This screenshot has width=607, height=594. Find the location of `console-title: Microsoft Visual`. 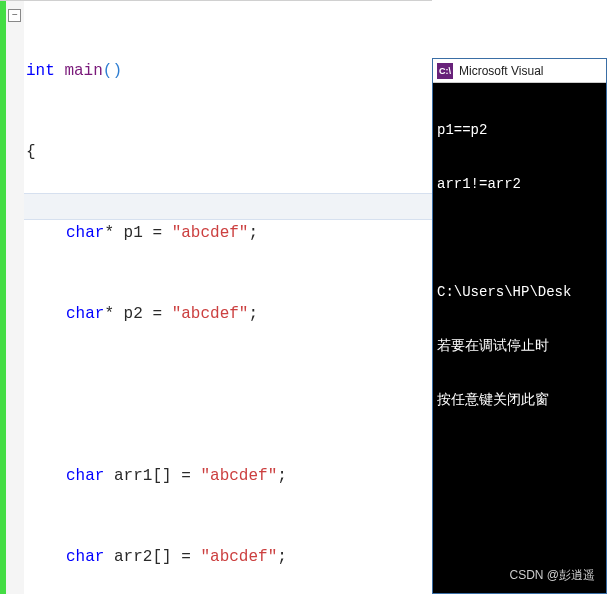

console-title: Microsoft Visual is located at coordinates (501, 71).